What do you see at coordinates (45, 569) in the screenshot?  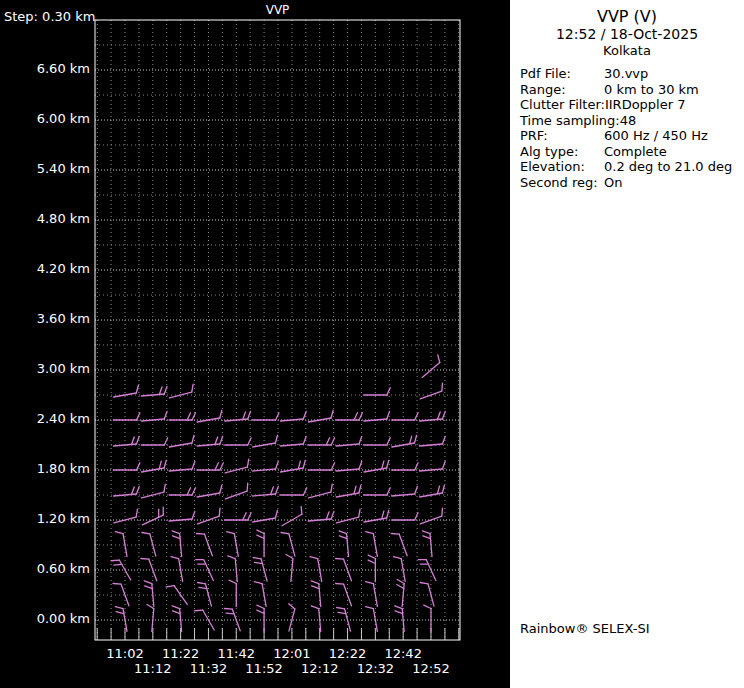 I see `y-tick-label: 0.60 km` at bounding box center [45, 569].